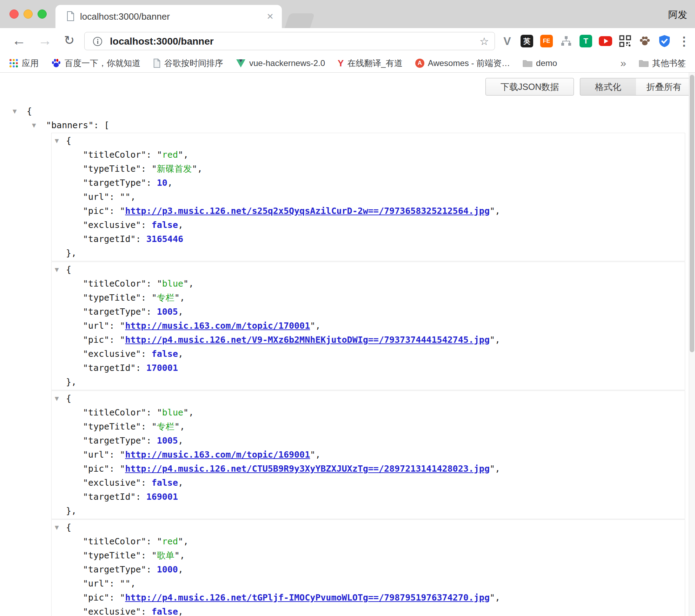 Image resolution: width=695 pixels, height=616 pixels. What do you see at coordinates (348, 14) in the screenshot?
I see `tab-strip: localhost:3000/banner × 阿发` at bounding box center [348, 14].